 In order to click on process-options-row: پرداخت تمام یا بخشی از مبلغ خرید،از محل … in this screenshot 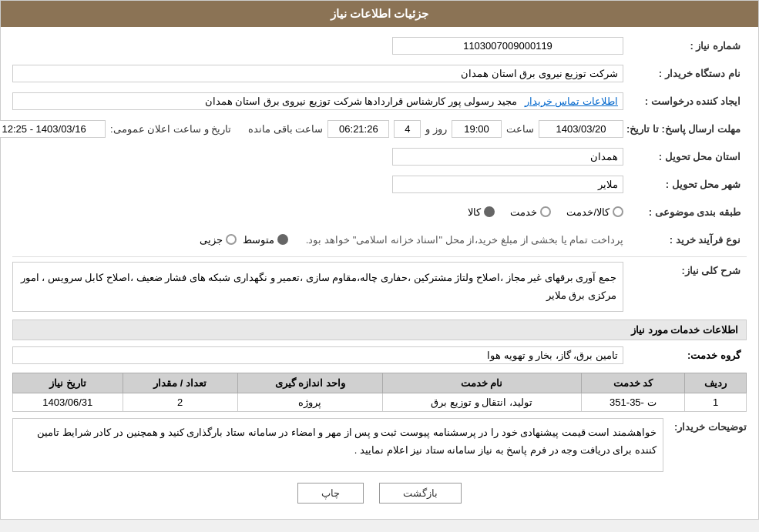, I will do `click(411, 240)`.